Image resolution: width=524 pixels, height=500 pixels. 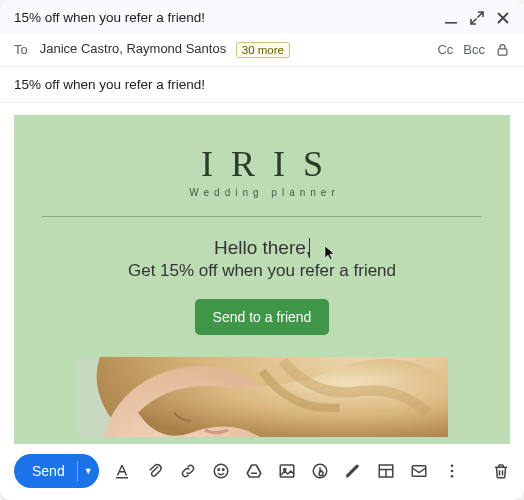 I want to click on bcc-button: Bcc, so click(x=474, y=50).